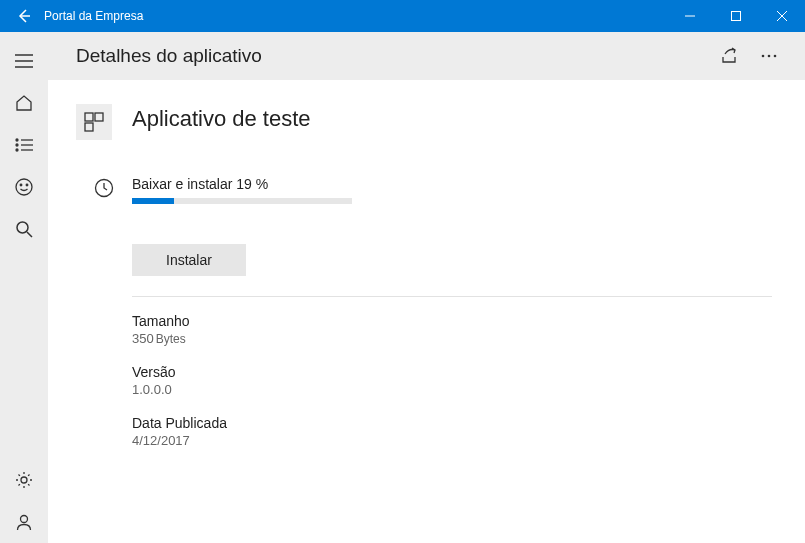 The image size is (805, 543). What do you see at coordinates (104, 188) in the screenshot?
I see `clock-icon` at bounding box center [104, 188].